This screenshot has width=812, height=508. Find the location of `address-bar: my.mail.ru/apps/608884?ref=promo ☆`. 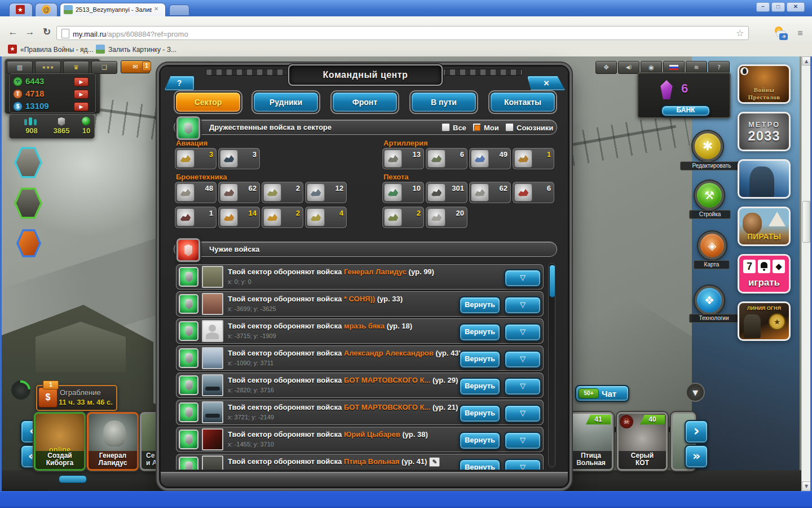

address-bar: my.mail.ru/apps/608884?ref=promo ☆ is located at coordinates (403, 33).